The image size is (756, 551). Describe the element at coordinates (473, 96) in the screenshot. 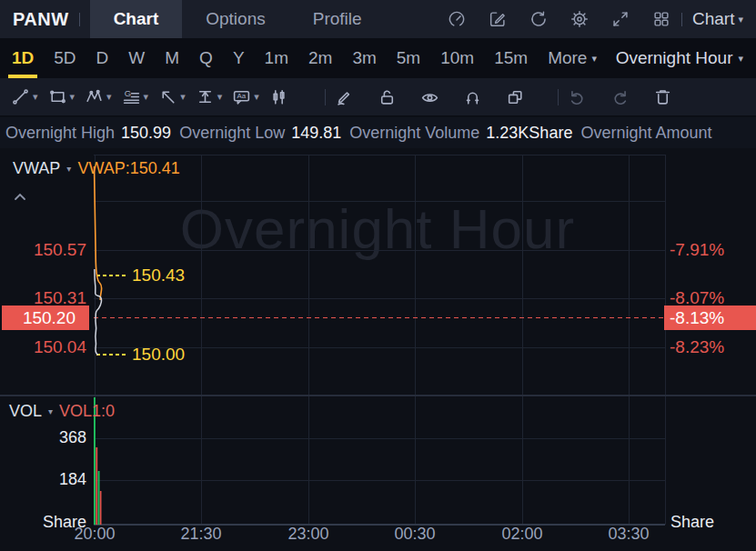

I see `magnet-icon` at that location.